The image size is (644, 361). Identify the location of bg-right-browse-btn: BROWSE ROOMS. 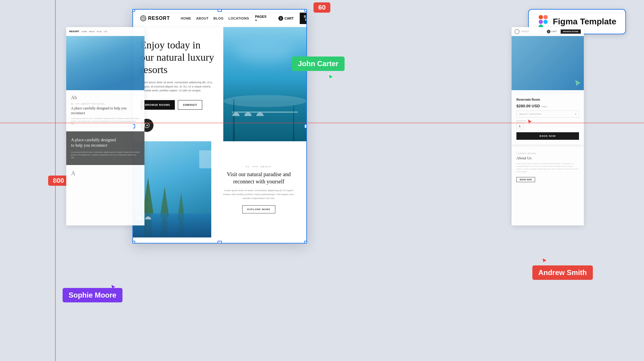
(571, 32).